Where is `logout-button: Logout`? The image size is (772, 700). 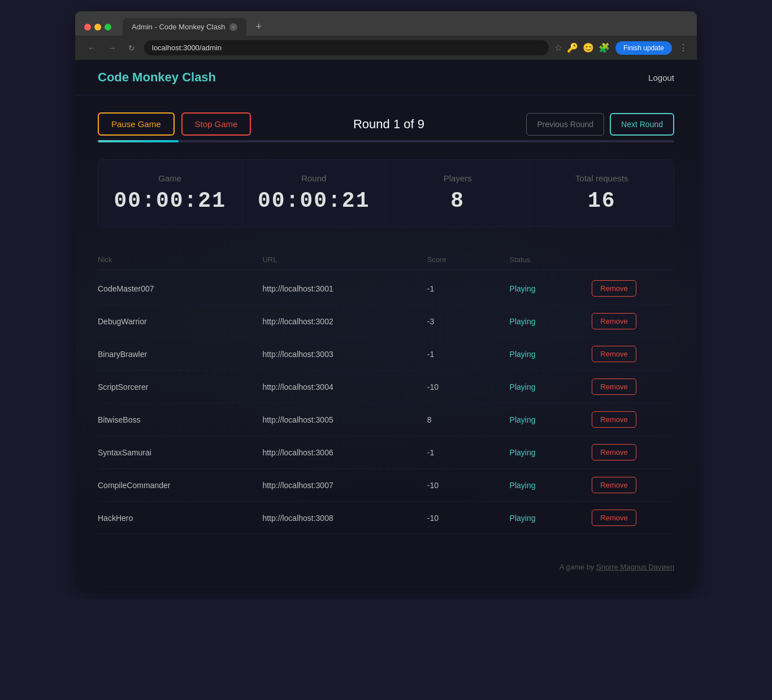
logout-button: Logout is located at coordinates (661, 78).